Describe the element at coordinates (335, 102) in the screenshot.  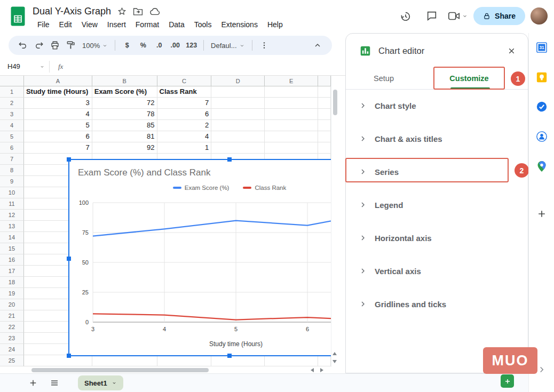
I see `vertical-scroll-thumb` at that location.